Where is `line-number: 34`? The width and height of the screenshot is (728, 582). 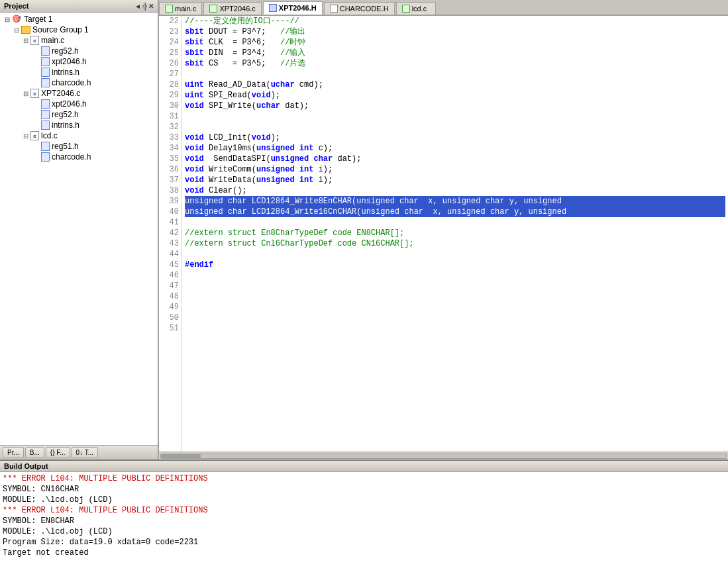 line-number: 34 is located at coordinates (170, 148).